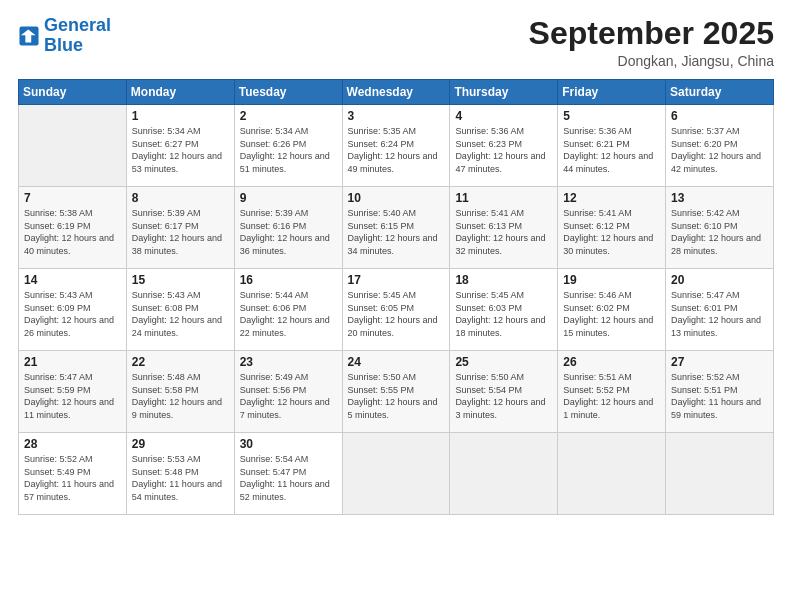  I want to click on day-number: 14, so click(72, 280).